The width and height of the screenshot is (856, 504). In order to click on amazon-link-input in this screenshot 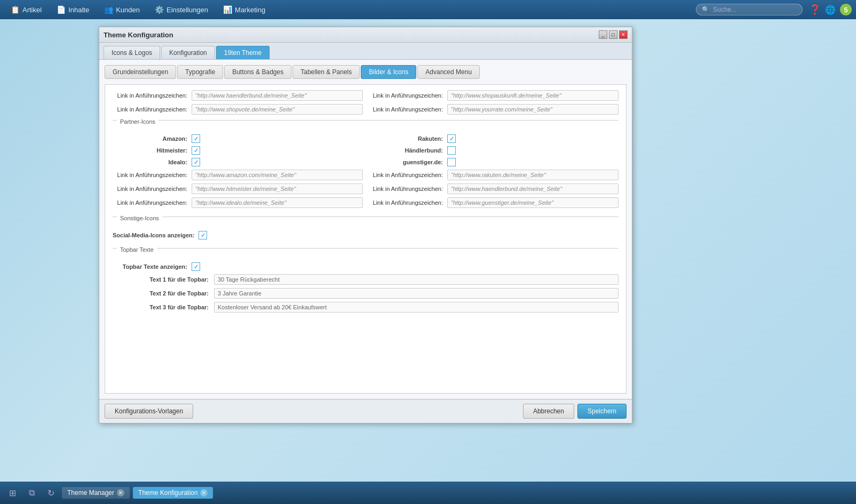, I will do `click(278, 175)`.